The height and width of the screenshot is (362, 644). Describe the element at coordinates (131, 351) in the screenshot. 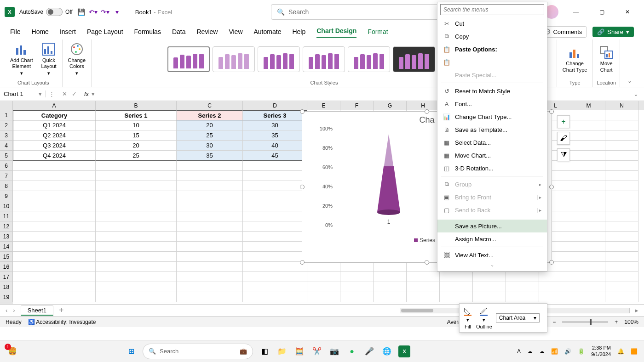

I see `start-button: ⊞` at that location.